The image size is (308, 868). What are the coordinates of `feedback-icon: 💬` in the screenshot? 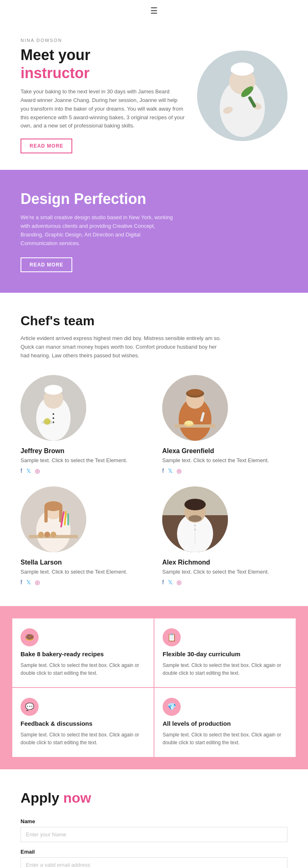 It's located at (30, 707).